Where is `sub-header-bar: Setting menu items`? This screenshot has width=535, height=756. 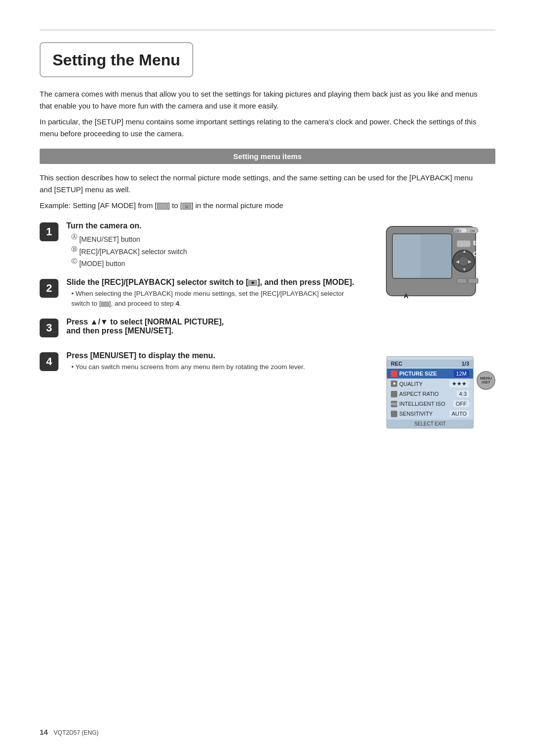 sub-header-bar: Setting menu items is located at coordinates (268, 157).